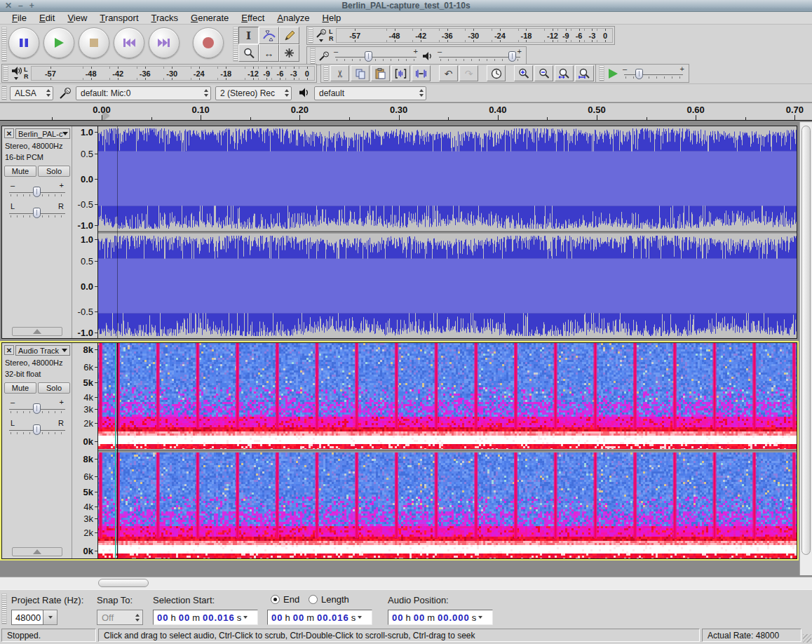 This screenshot has height=644, width=812. I want to click on play-at-speed-icon, so click(613, 74).